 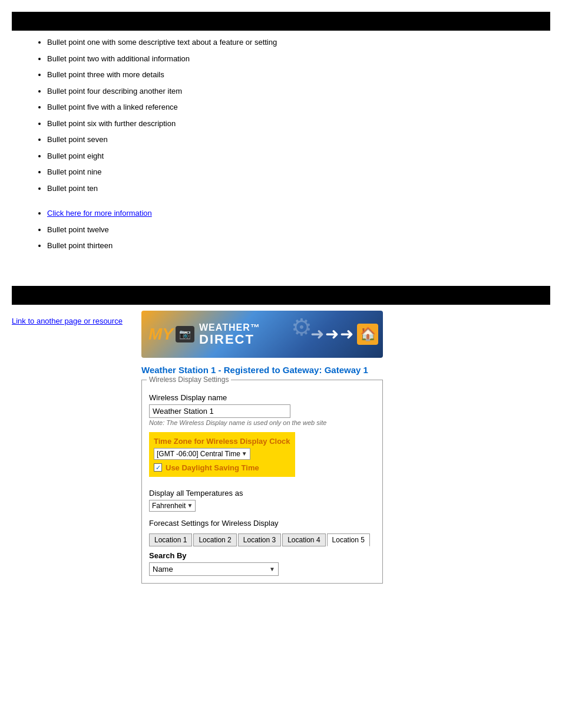 I want to click on section2-header, so click(x=281, y=295).